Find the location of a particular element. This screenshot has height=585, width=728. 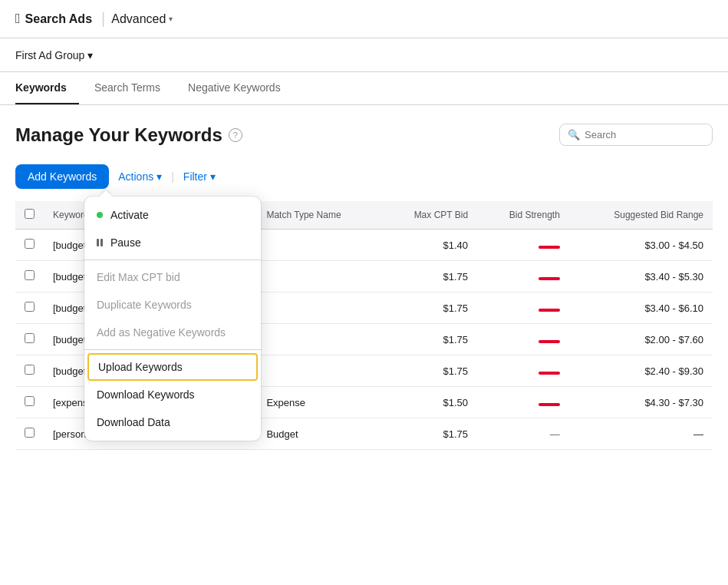

dropdown-triangle is located at coordinates (106, 193).